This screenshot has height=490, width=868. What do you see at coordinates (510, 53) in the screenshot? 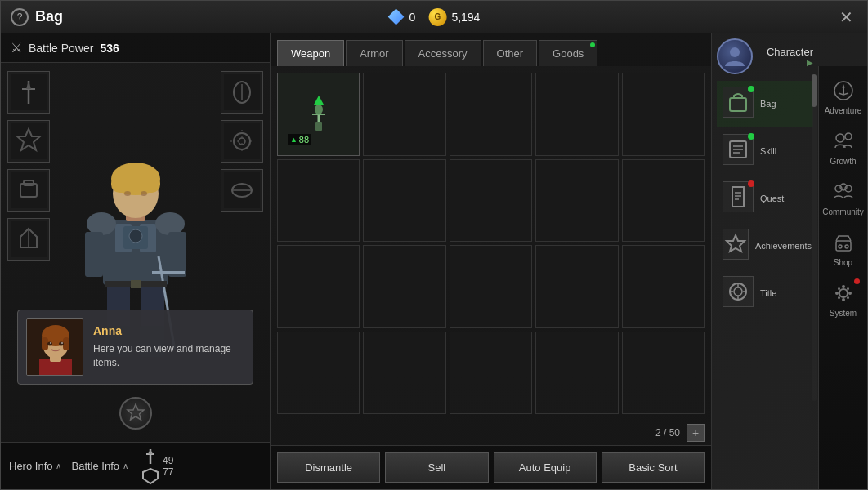
I see `tab-other: Other` at bounding box center [510, 53].